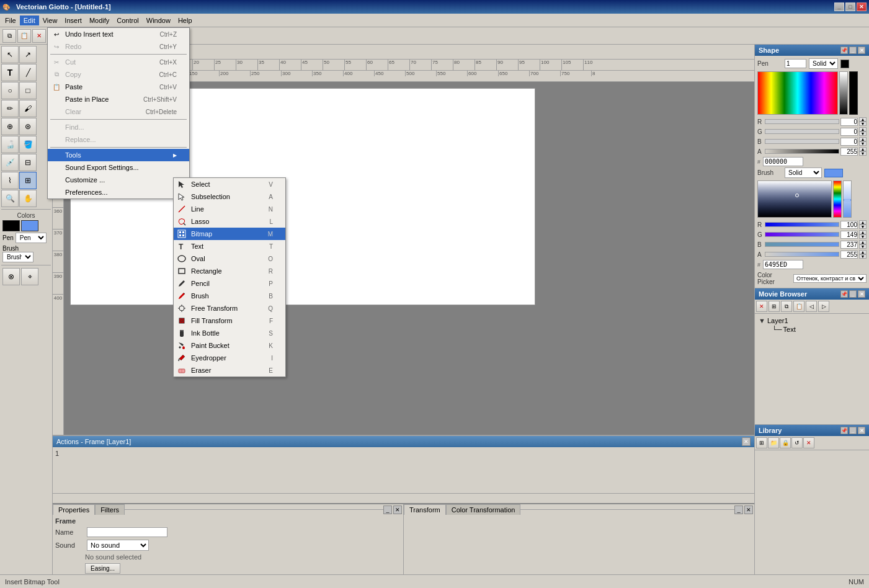 Image resolution: width=869 pixels, height=588 pixels. What do you see at coordinates (812, 329) in the screenshot?
I see `tree-text: └─ Text` at bounding box center [812, 329].